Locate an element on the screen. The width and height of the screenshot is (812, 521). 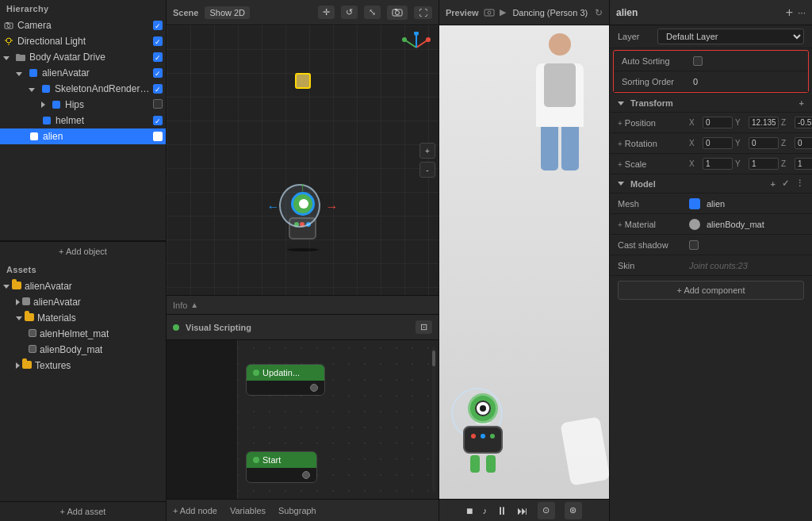
preview-animation-name: Dancing (Person 3) is located at coordinates (550, 13).